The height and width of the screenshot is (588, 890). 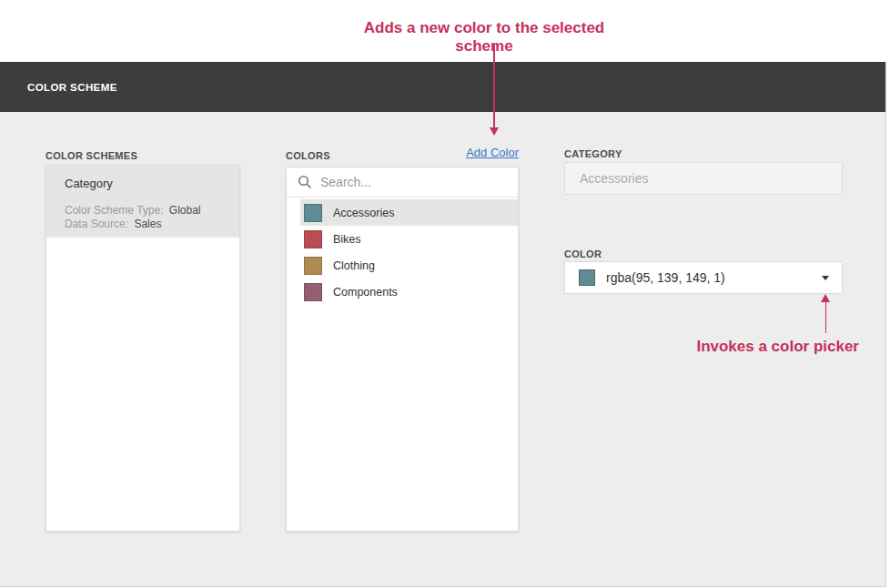 What do you see at coordinates (410, 213) in the screenshot?
I see `list-item-accessories: Accessories` at bounding box center [410, 213].